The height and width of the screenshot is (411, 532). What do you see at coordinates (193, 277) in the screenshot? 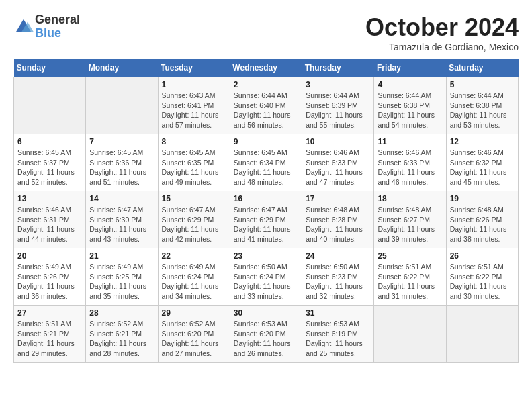
I see `day-cell: 22Sunrise: 6:49 AM Sunset: 6:24 PM Dayli…` at bounding box center [193, 277].